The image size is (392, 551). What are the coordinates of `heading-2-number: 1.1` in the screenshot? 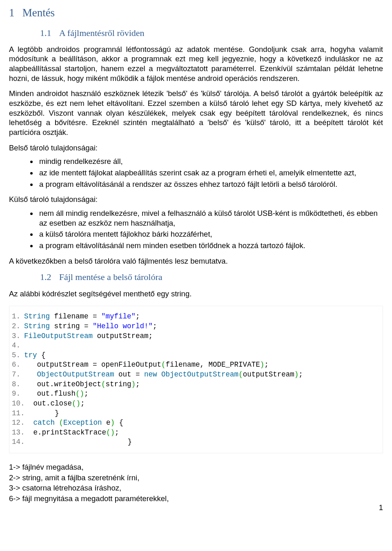 It's located at (46, 33).